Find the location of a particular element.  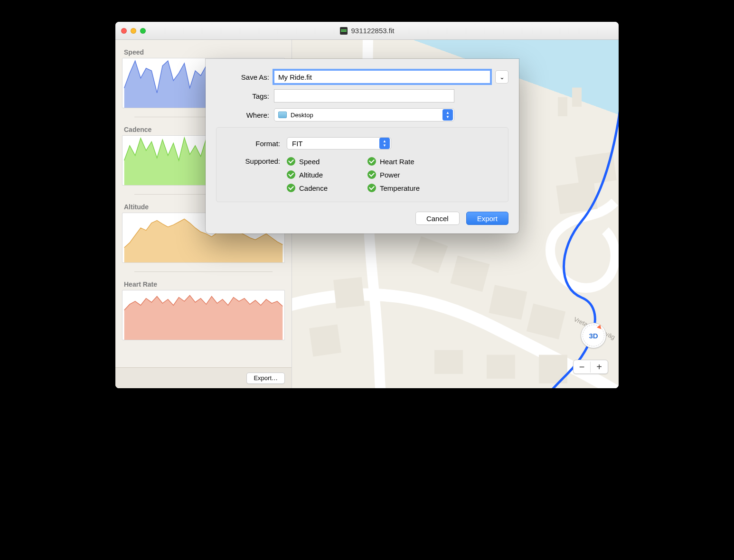

supported-item: Speed is located at coordinates (325, 161).